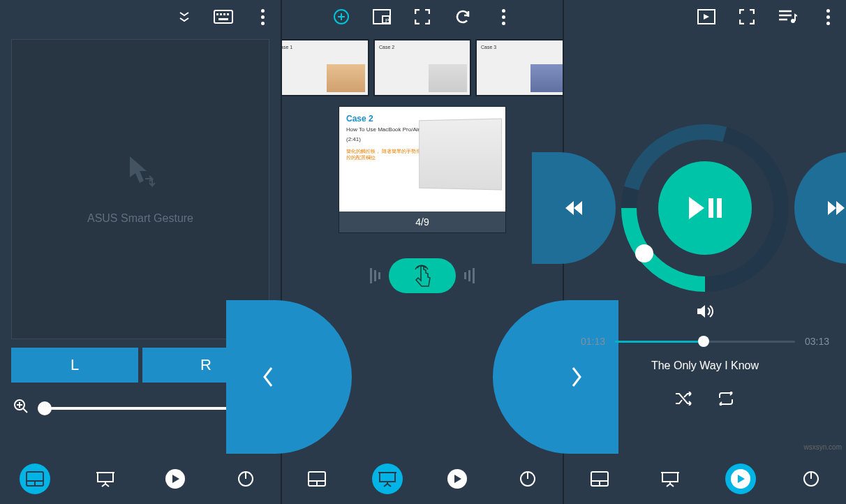 This screenshot has height=504, width=846. What do you see at coordinates (422, 276) in the screenshot?
I see `gesture-control` at bounding box center [422, 276].